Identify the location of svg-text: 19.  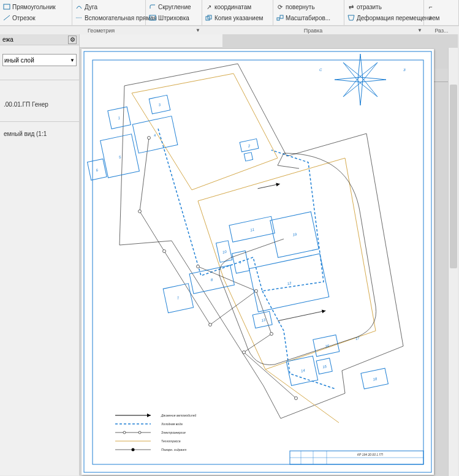
(295, 234).